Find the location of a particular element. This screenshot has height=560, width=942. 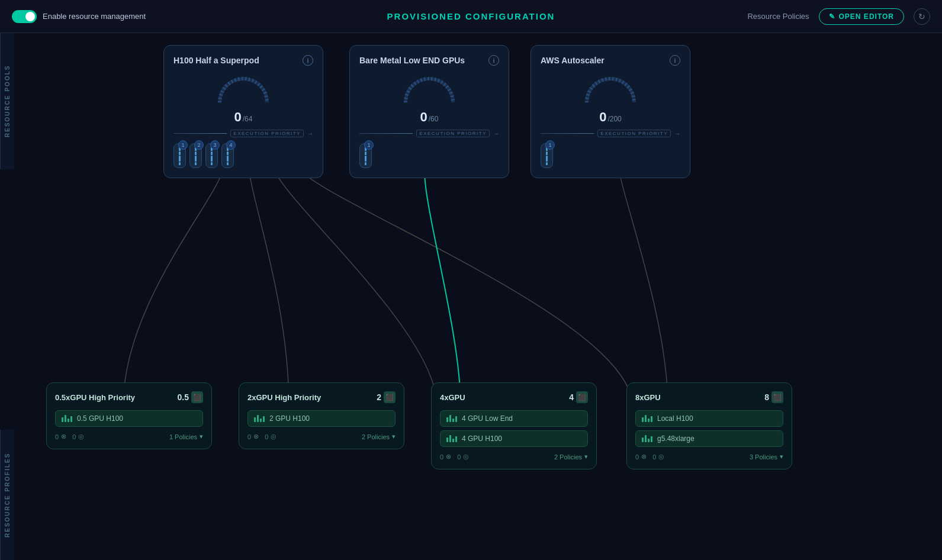

queue-badge: 4 is located at coordinates (231, 145).